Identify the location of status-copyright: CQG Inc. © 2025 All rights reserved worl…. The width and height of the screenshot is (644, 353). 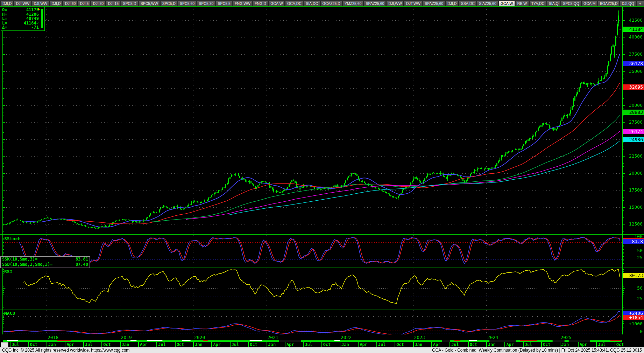
(66, 350).